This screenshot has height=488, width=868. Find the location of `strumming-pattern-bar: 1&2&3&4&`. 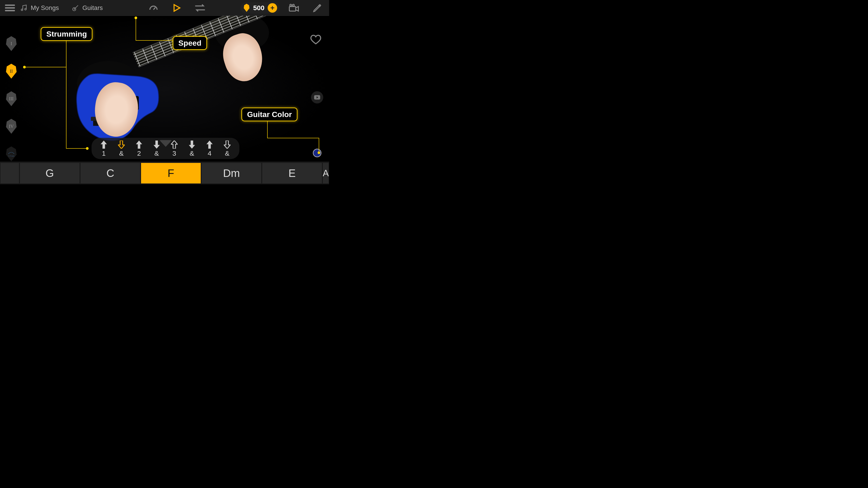

strumming-pattern-bar: 1&2&3&4& is located at coordinates (165, 148).